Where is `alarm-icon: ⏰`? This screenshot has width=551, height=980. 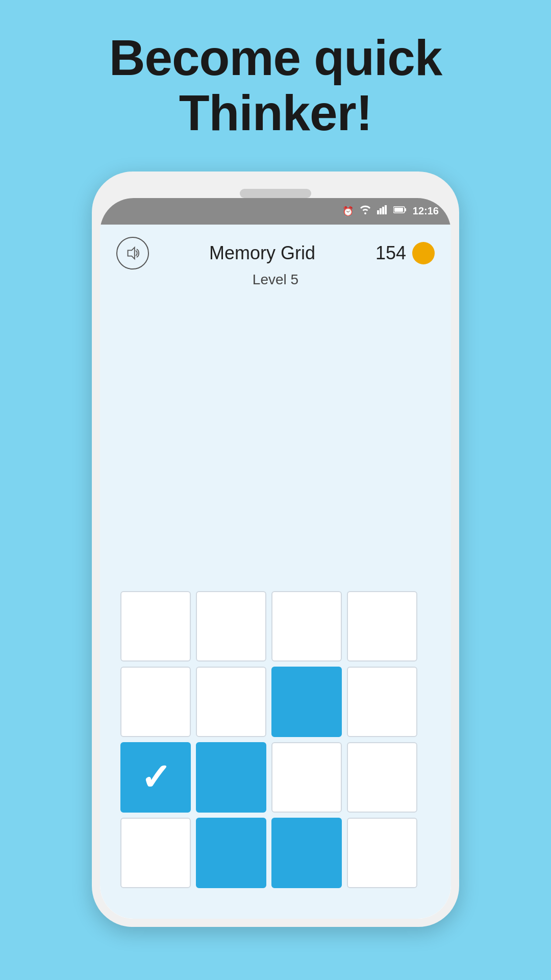 alarm-icon: ⏰ is located at coordinates (348, 211).